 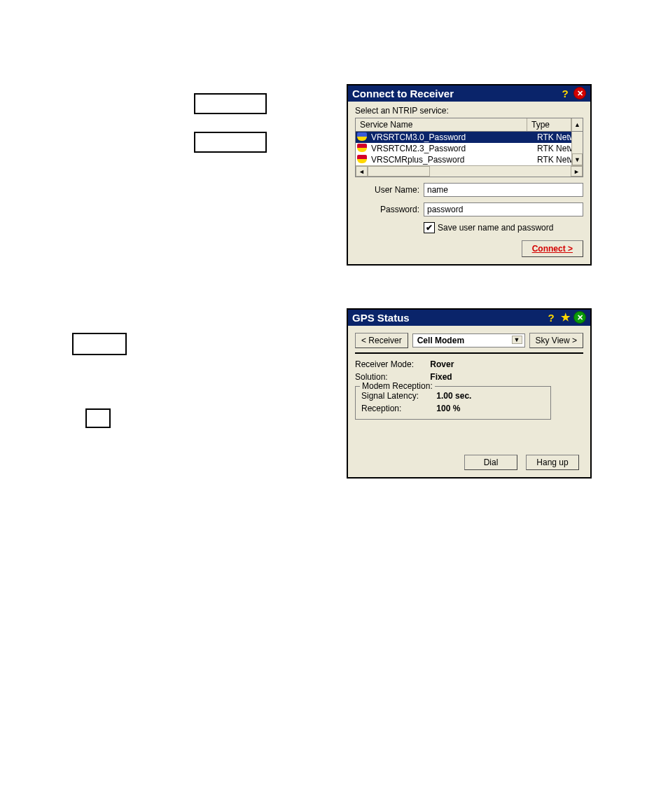 What do you see at coordinates (361, 171) in the screenshot?
I see `scroll-left-icon: ◄` at bounding box center [361, 171].